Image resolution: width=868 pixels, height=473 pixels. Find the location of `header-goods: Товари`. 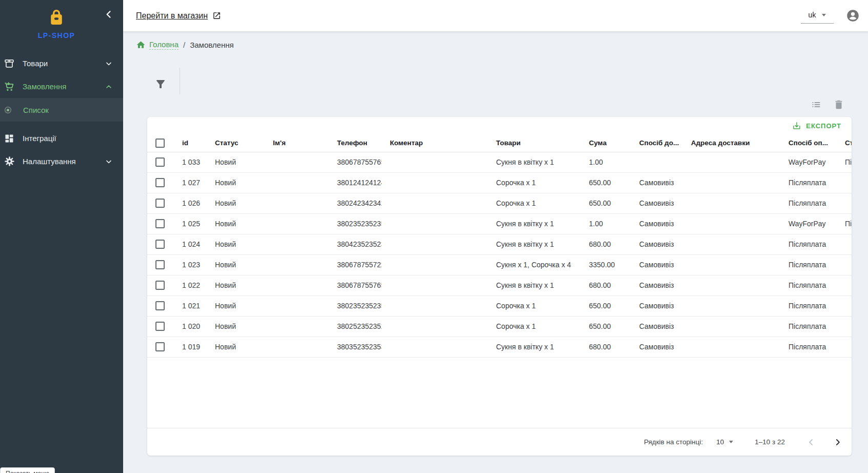

header-goods: Товари is located at coordinates (535, 143).